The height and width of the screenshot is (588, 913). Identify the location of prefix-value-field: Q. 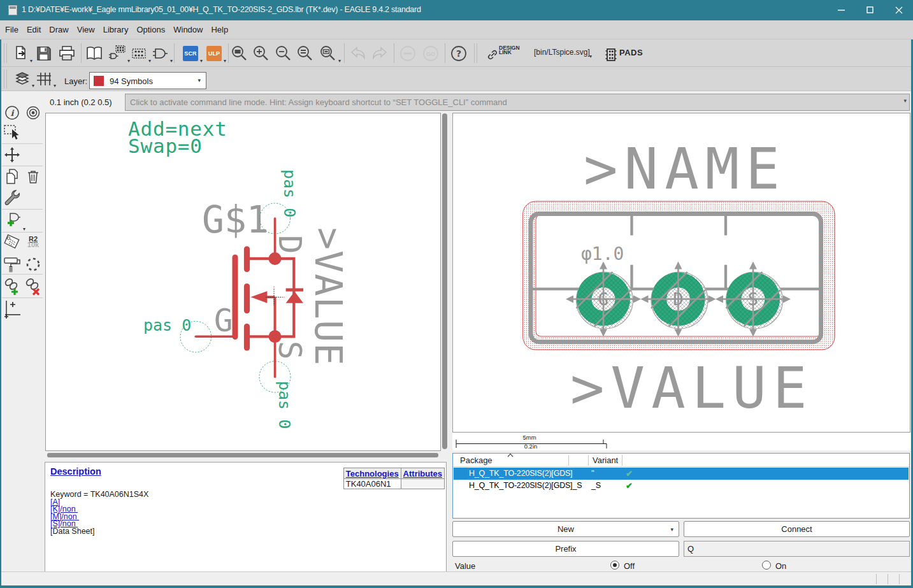
(796, 549).